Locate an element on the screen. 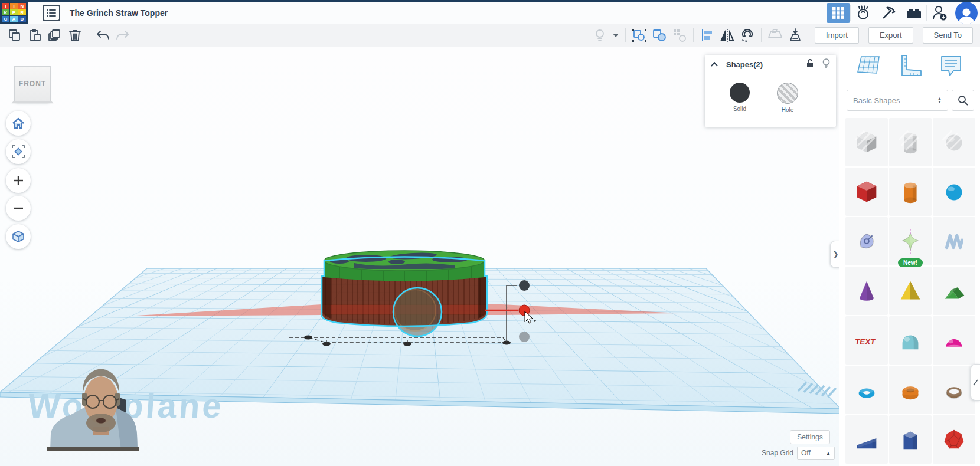  add-person-icon is located at coordinates (939, 13).